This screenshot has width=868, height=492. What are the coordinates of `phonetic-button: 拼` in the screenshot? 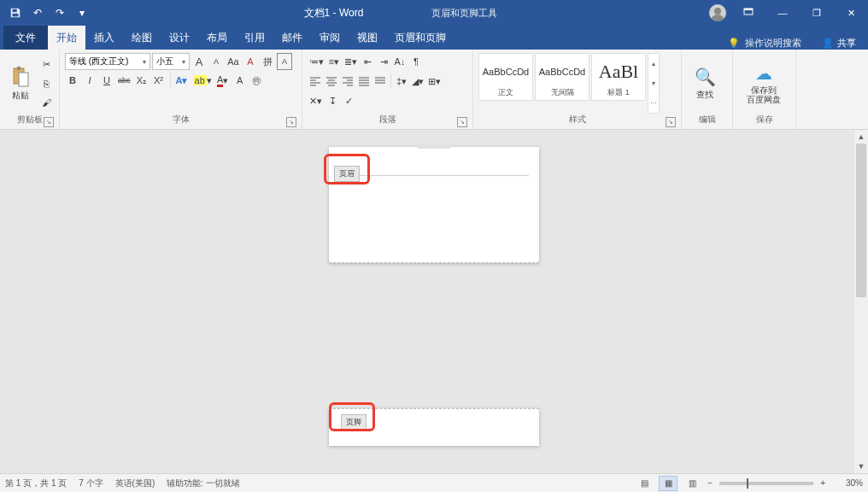 It's located at (267, 62).